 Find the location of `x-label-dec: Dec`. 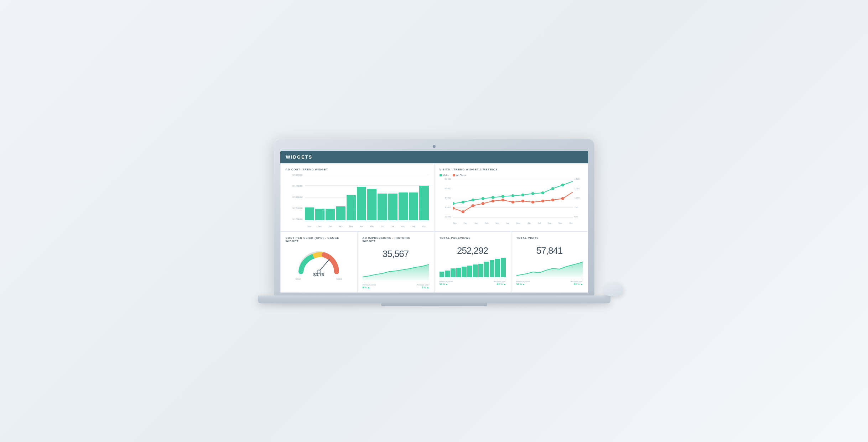

x-label-dec: Dec is located at coordinates (320, 226).